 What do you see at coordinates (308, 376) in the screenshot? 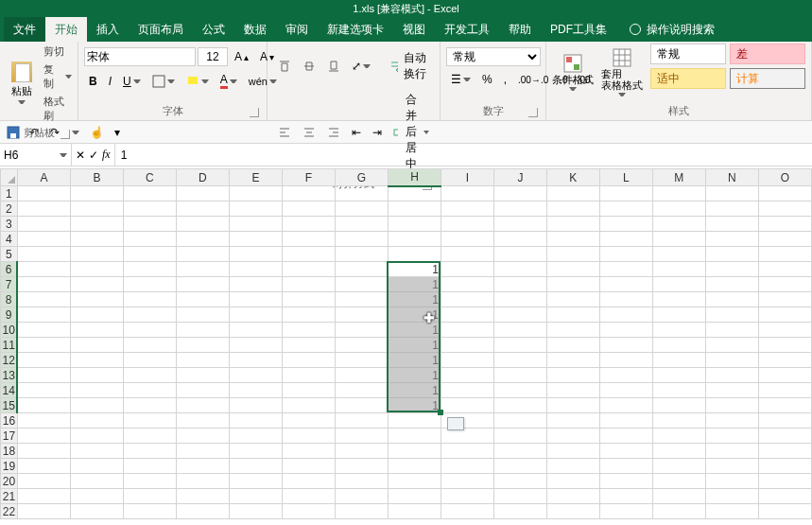
I see `cell-F13` at bounding box center [308, 376].